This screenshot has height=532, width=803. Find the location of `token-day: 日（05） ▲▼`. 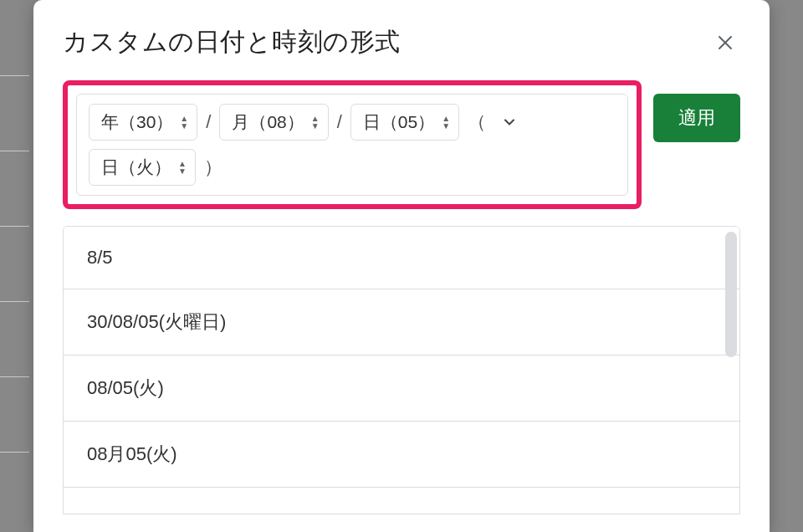

token-day: 日（05） ▲▼ is located at coordinates (405, 122).